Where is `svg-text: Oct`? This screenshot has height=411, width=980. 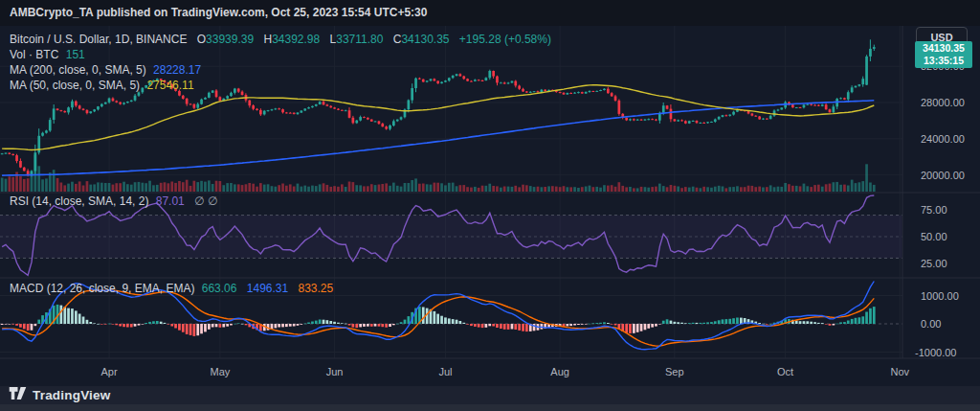 svg-text: Oct is located at coordinates (785, 372).